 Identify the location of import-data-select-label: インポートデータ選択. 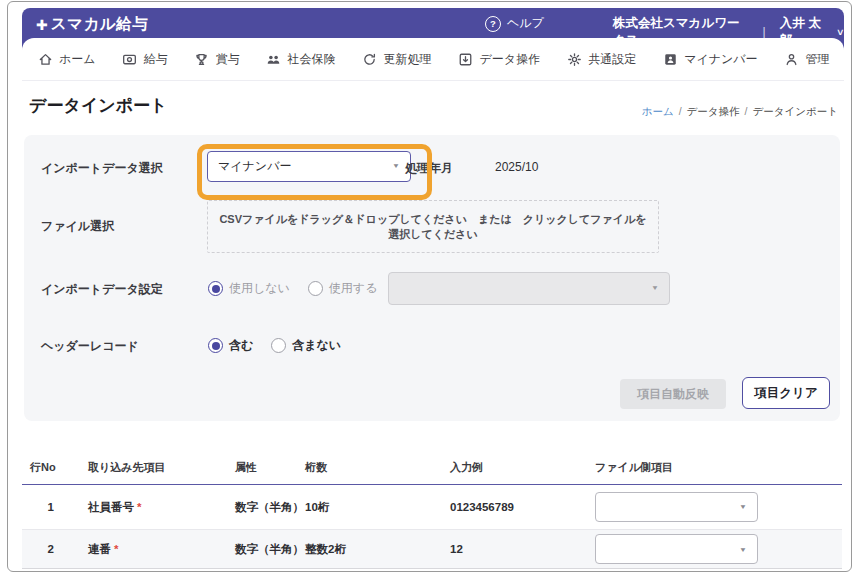
(102, 168).